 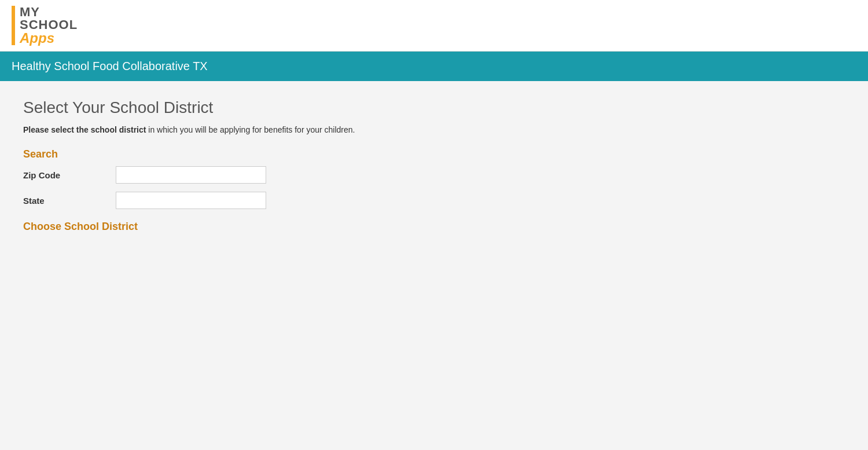 What do you see at coordinates (434, 108) in the screenshot?
I see `page-title: Select Your School District` at bounding box center [434, 108].